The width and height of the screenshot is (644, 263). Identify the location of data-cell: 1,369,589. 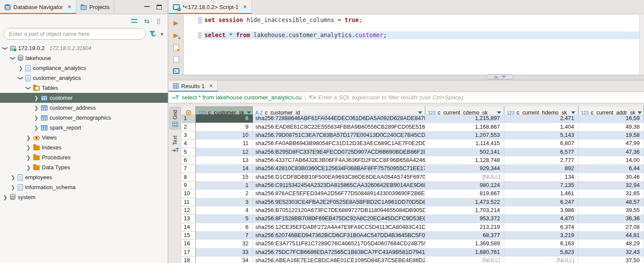
(465, 244).